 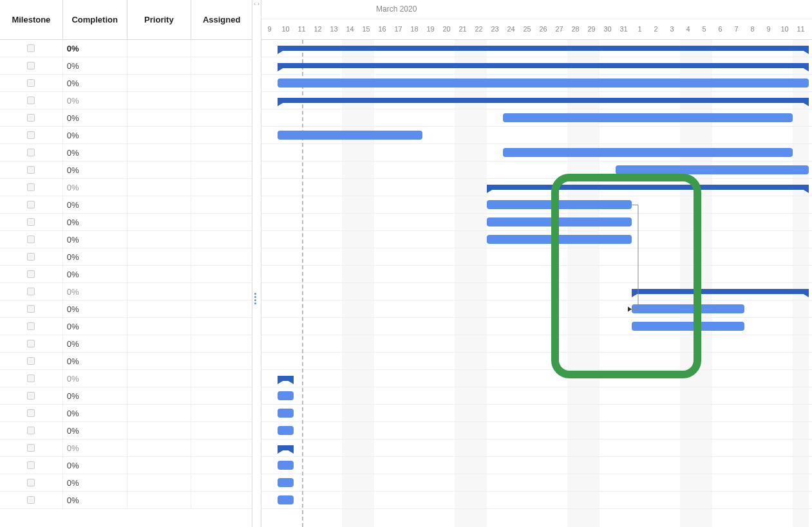 What do you see at coordinates (32, 19) in the screenshot?
I see `header-milestone: Milestone` at bounding box center [32, 19].